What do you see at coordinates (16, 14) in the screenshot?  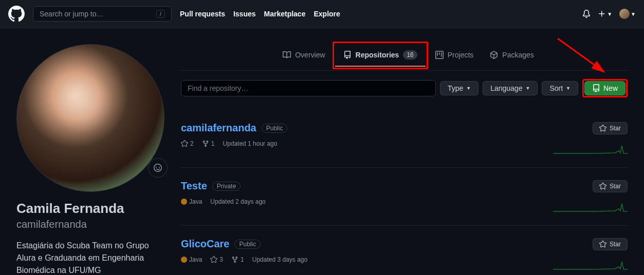 I see `github-logo` at bounding box center [16, 14].